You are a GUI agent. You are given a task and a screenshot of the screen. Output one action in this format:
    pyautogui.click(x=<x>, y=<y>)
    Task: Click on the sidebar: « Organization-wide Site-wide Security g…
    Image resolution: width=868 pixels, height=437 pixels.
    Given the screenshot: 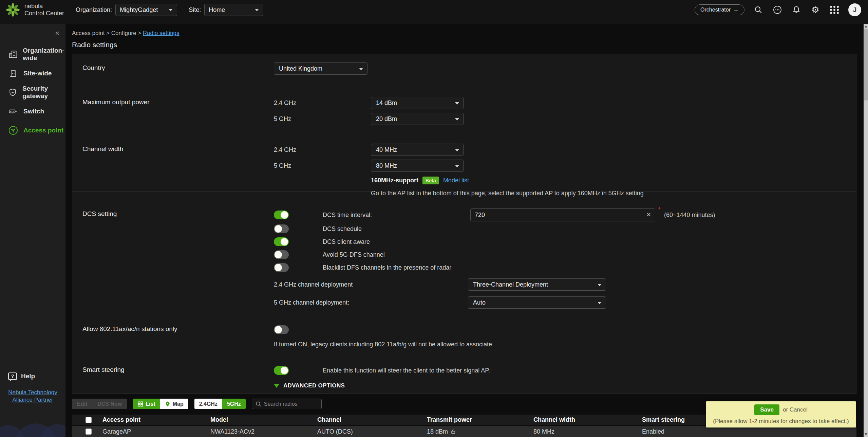 What is the action you would take?
    pyautogui.click(x=33, y=230)
    